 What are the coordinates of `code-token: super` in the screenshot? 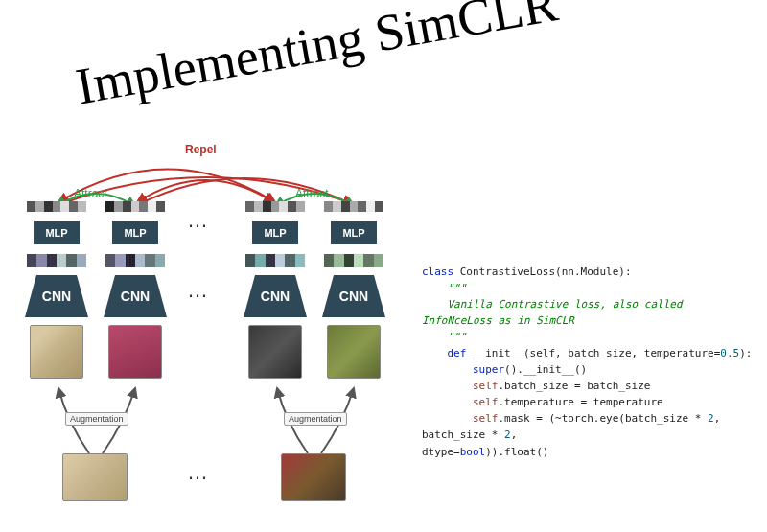 It's located at (463, 370).